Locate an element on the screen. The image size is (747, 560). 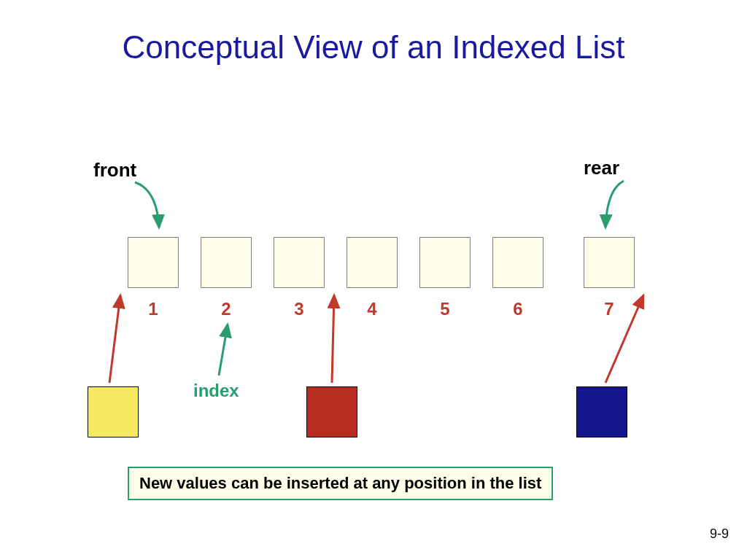
arrow-insert-red-icon is located at coordinates (333, 339).